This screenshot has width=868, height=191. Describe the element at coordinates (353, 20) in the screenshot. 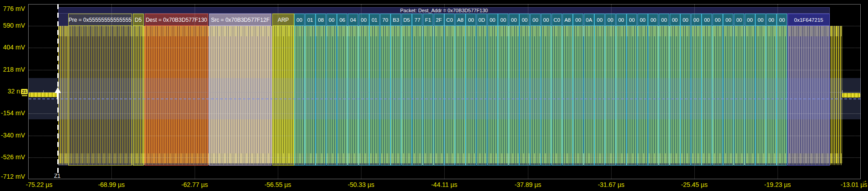

I see `decode-byte-value: 04` at that location.